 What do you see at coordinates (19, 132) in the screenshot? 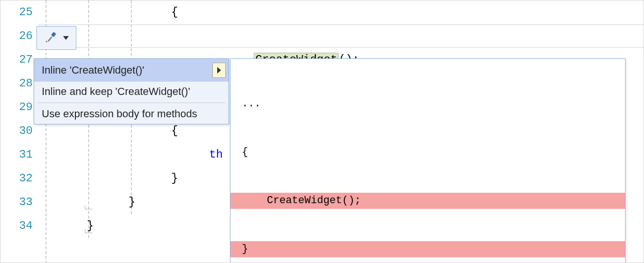
I see `line-number-gutter: 25262728293031323334` at bounding box center [19, 132].